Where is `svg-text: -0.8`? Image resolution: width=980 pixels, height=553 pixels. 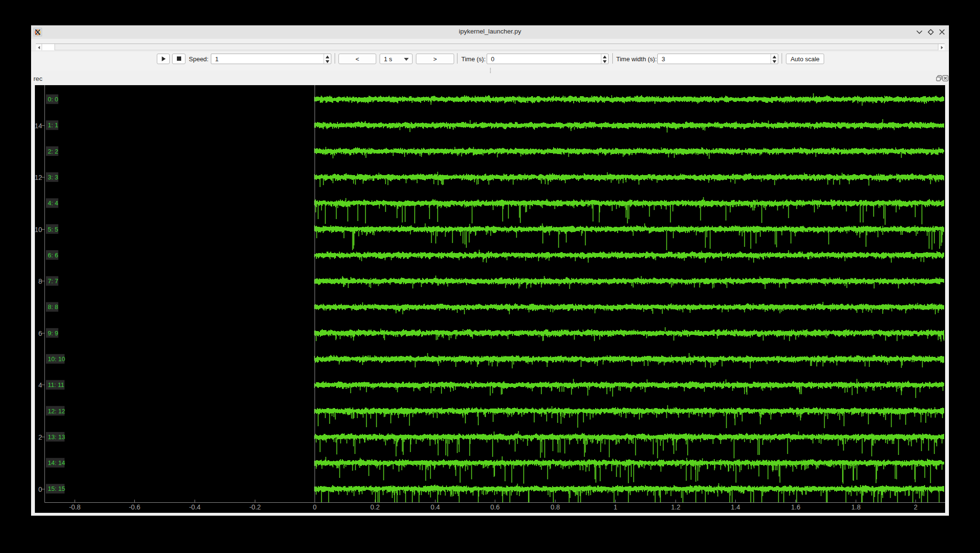
svg-text: -0.8 is located at coordinates (75, 507).